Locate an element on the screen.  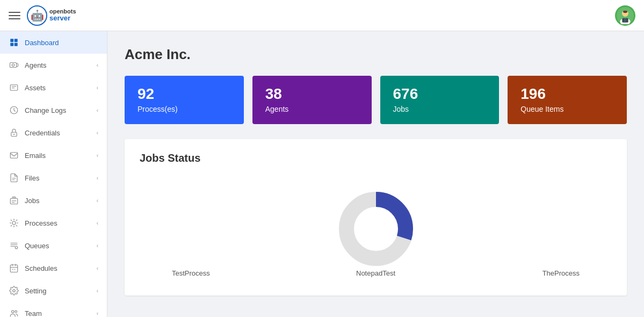
queues-chevron-icon: ‹ is located at coordinates (98, 246).